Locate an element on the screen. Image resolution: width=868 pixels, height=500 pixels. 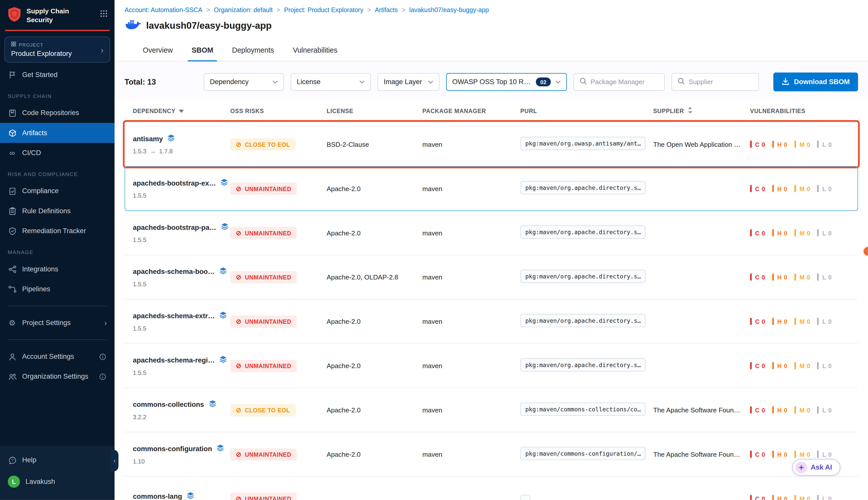
page-title: lavakush07/easy-buggy-app is located at coordinates (209, 26).